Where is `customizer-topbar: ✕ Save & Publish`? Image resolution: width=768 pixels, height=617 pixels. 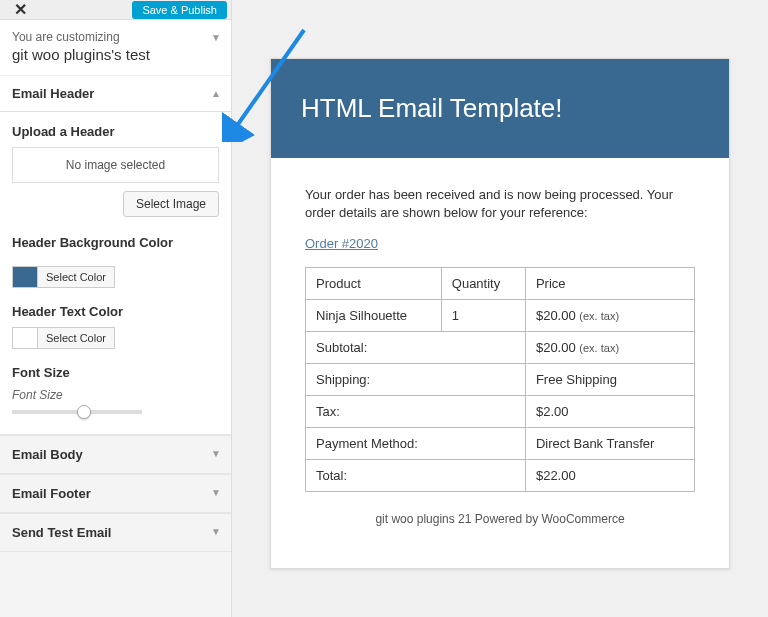 customizer-topbar: ✕ Save & Publish is located at coordinates (116, 10).